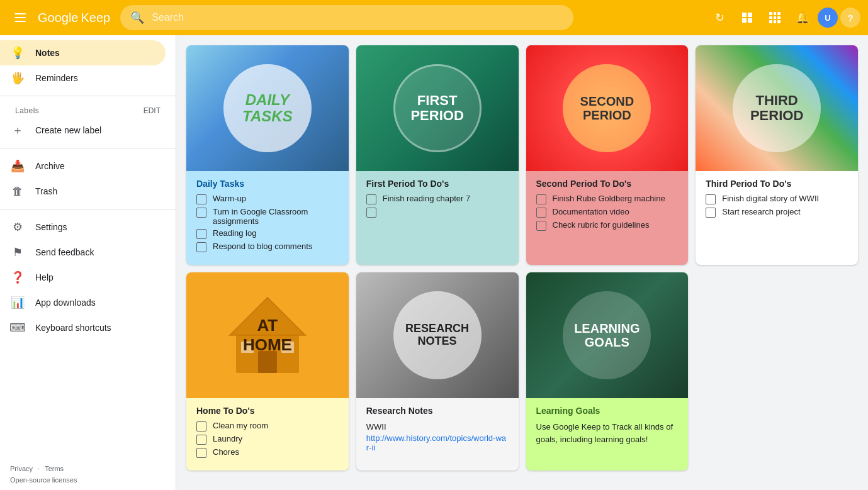 This screenshot has height=490, width=868. Describe the element at coordinates (850, 18) in the screenshot. I see `help-account-button: ?` at that location.